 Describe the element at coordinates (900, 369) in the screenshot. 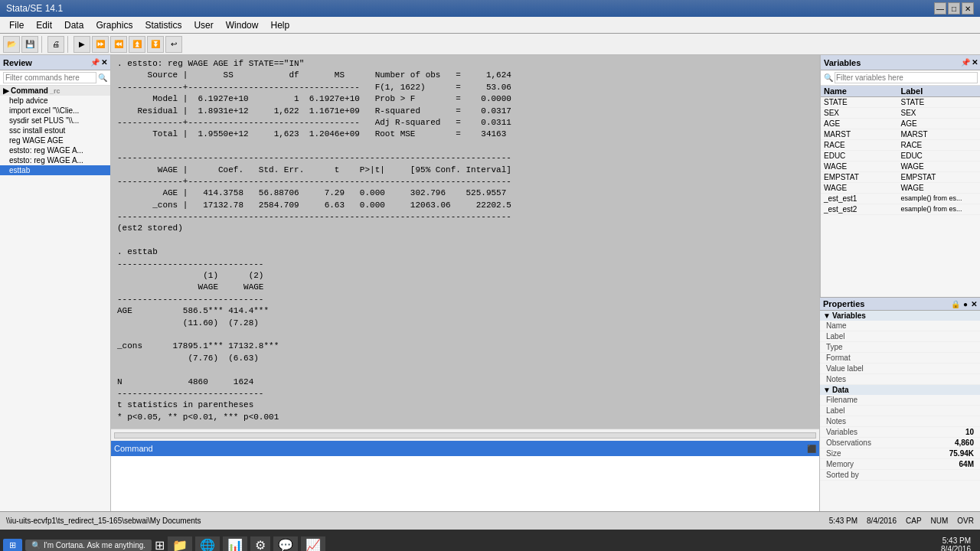

I see `prop-valuelabel-row: Value label` at that location.